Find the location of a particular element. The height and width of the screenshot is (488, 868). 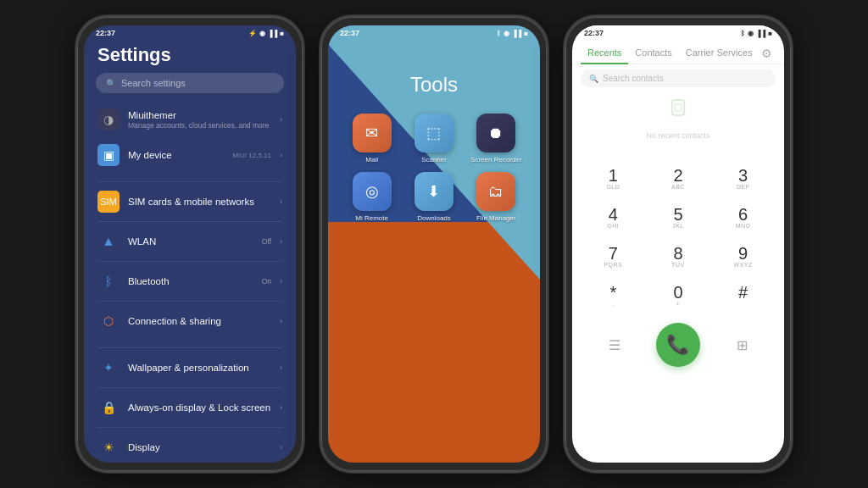

downloads-icon: ⬇ is located at coordinates (434, 191).